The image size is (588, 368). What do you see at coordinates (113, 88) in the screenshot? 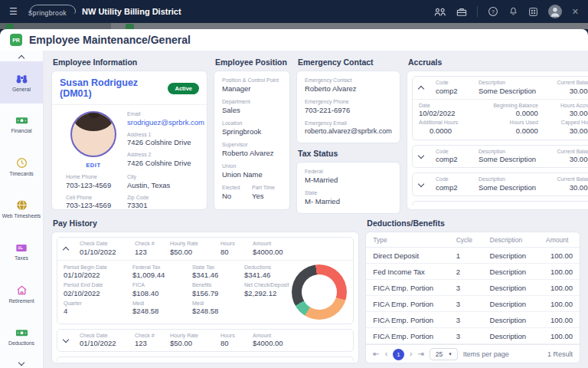
I see `employee-name-link: Susan Rodriguez (DM01)` at bounding box center [113, 88].